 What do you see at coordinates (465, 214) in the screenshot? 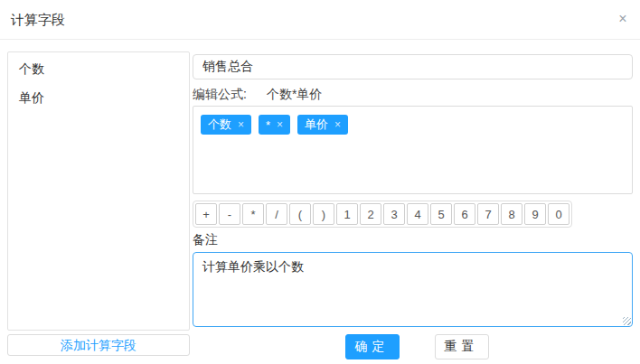
I see `operator-key: 6` at bounding box center [465, 214].